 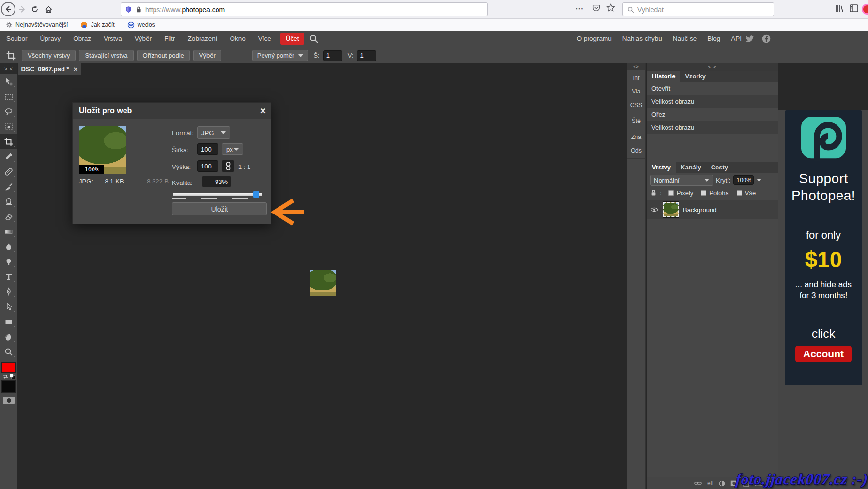 What do you see at coordinates (739, 193) in the screenshot?
I see `lock-all-checkbox` at bounding box center [739, 193].